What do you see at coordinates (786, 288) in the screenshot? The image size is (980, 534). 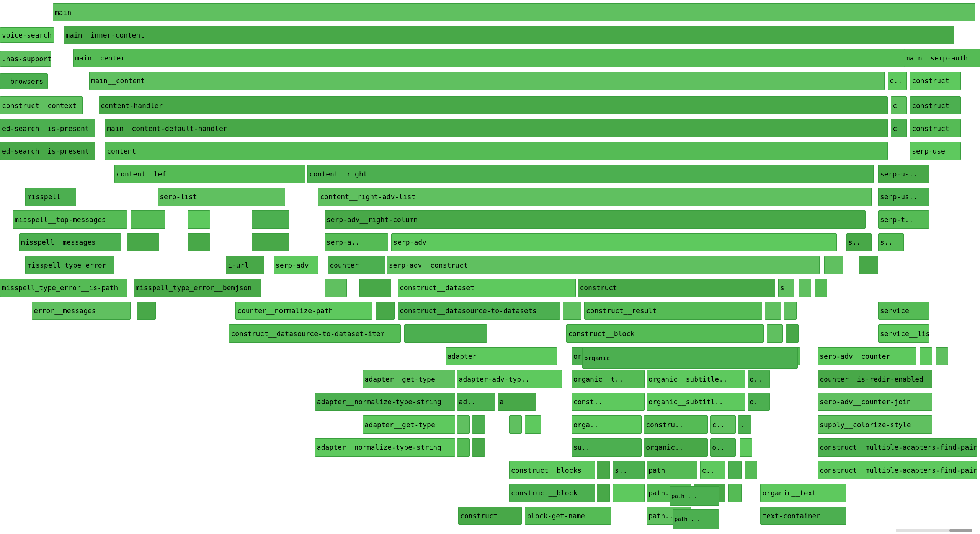 I see `tree-node-s_single: s` at bounding box center [786, 288].